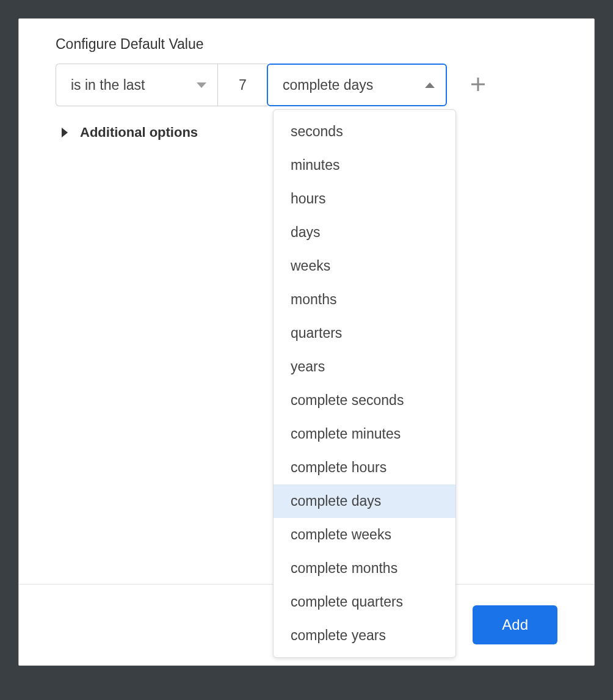 The image size is (613, 700). Describe the element at coordinates (139, 133) in the screenshot. I see `additional-options-label: Additional options` at that location.